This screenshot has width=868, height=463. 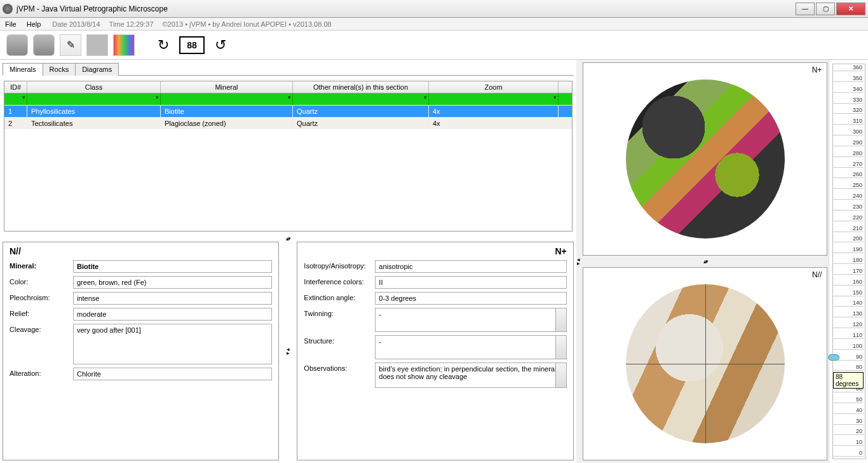 I want to click on label-relief: Relief:, so click(x=41, y=313).